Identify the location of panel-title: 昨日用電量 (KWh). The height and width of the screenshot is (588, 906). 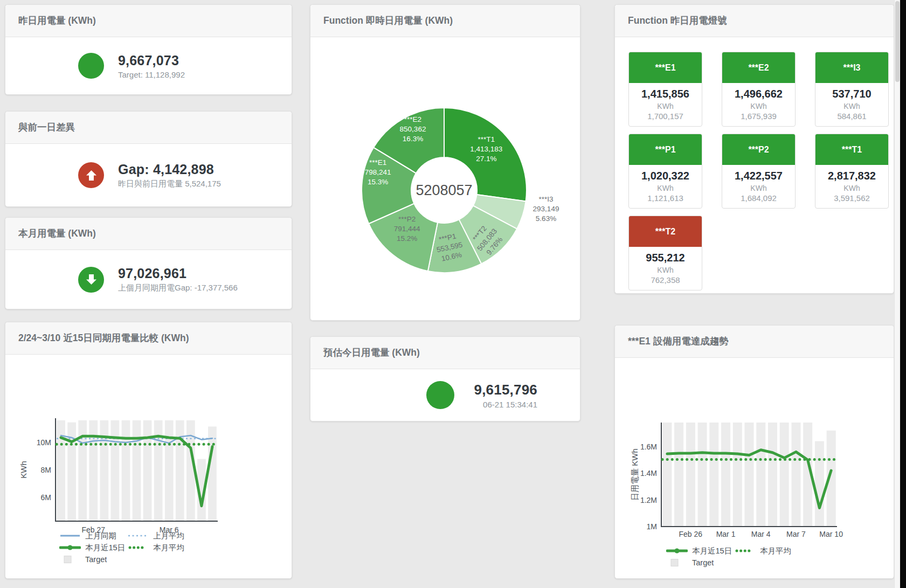
(149, 21).